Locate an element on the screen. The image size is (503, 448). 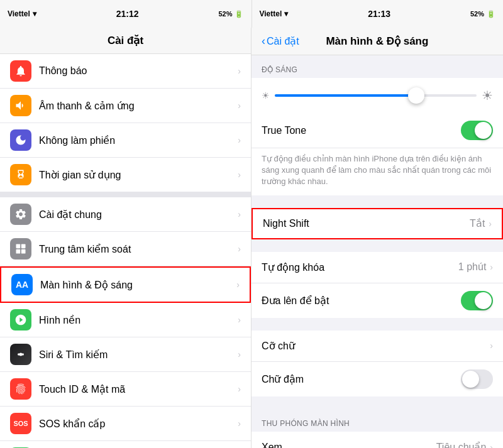
font-size-row: Cỡ chữ › is located at coordinates (377, 346).